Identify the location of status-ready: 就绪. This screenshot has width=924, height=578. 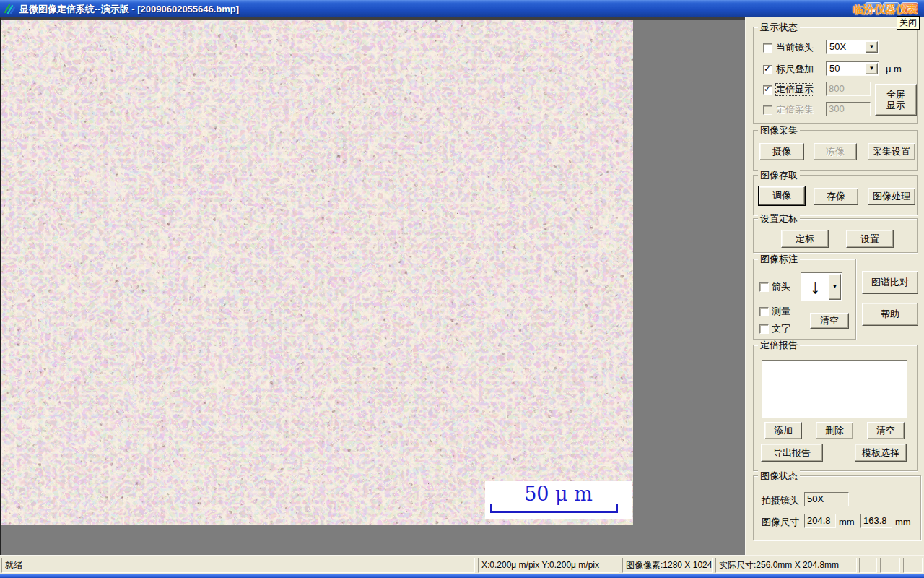
(238, 565).